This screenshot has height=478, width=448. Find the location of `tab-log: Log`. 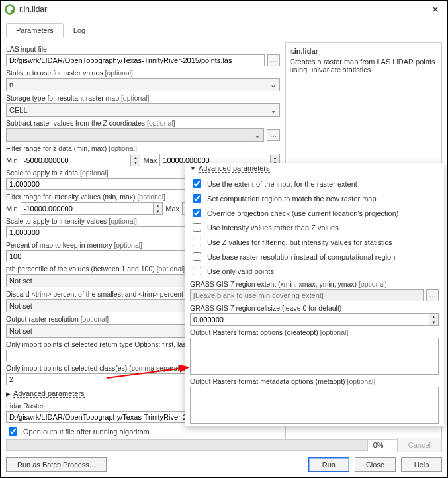

tab-log: Log is located at coordinates (79, 30).